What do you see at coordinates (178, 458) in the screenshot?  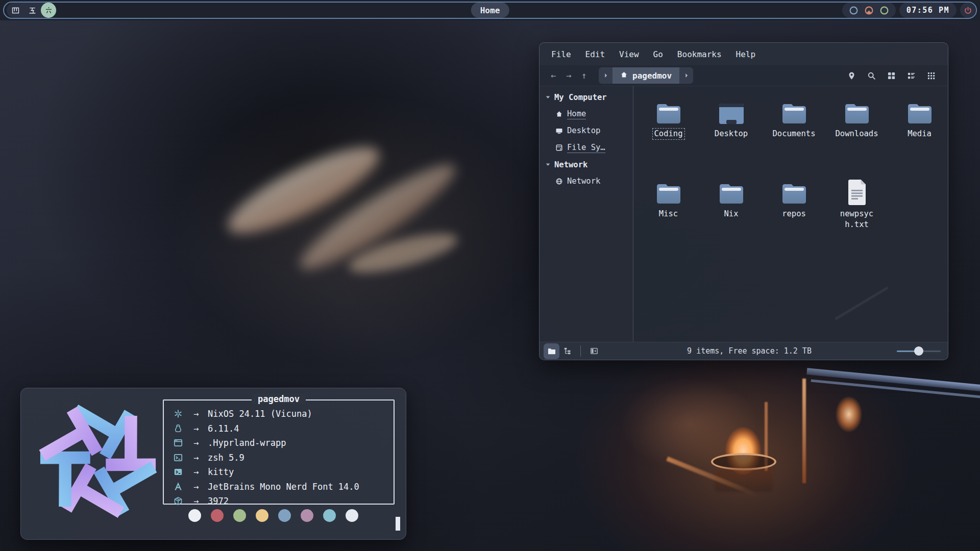 I see `shell-icon` at bounding box center [178, 458].